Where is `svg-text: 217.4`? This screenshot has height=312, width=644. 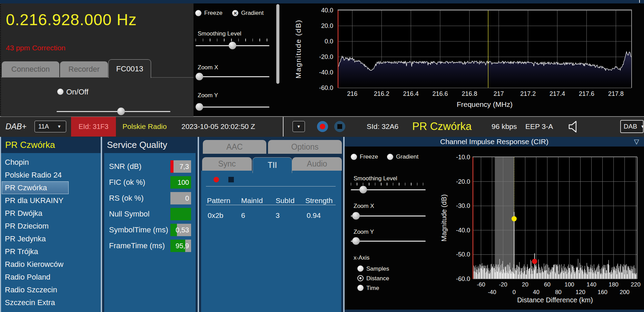 svg-text: 217.4 is located at coordinates (557, 94).